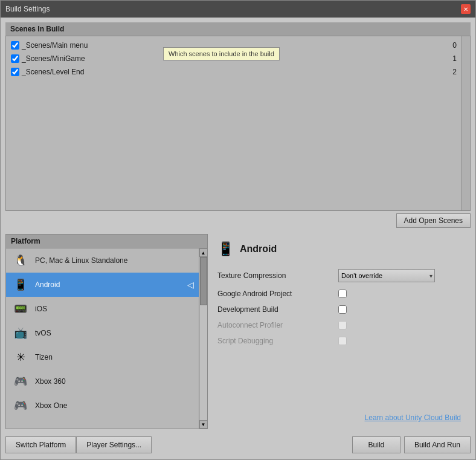 This screenshot has height=460, width=476. I want to click on platform-item-android: 📱Android◁, so click(103, 285).